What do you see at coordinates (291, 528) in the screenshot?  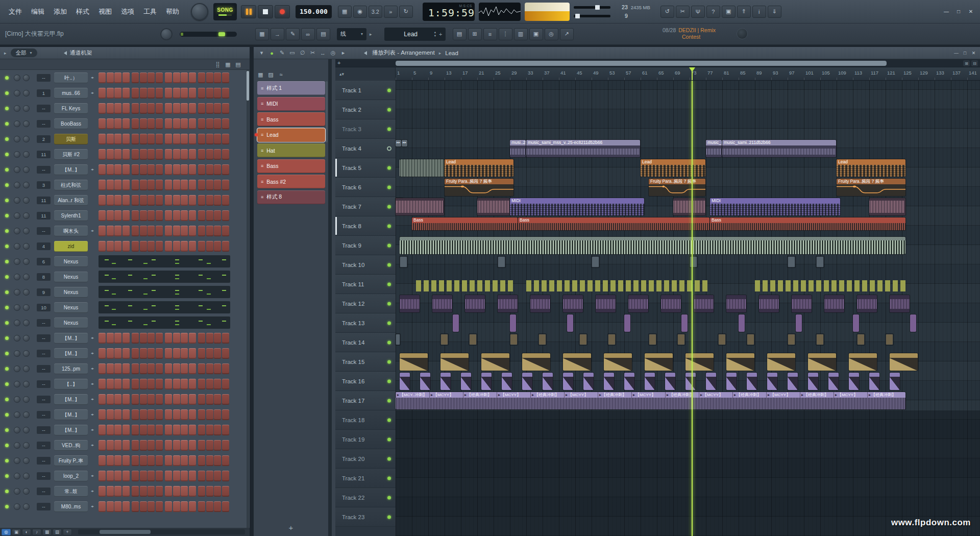 I see `add-pattern-button: +` at bounding box center [291, 528].